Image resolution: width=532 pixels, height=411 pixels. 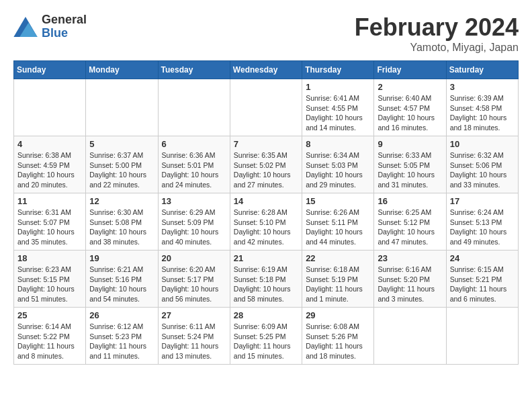 I want to click on col-saturday: Saturday, so click(x=482, y=70).